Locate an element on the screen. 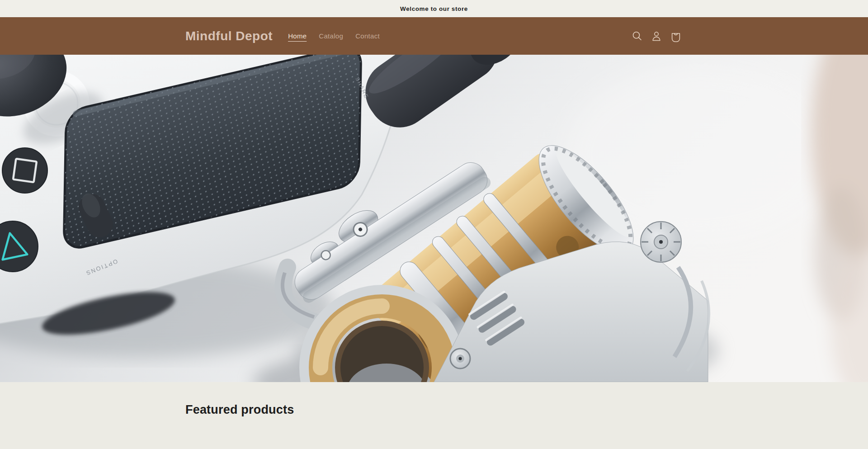 The height and width of the screenshot is (449, 868). header-icons is located at coordinates (656, 36).